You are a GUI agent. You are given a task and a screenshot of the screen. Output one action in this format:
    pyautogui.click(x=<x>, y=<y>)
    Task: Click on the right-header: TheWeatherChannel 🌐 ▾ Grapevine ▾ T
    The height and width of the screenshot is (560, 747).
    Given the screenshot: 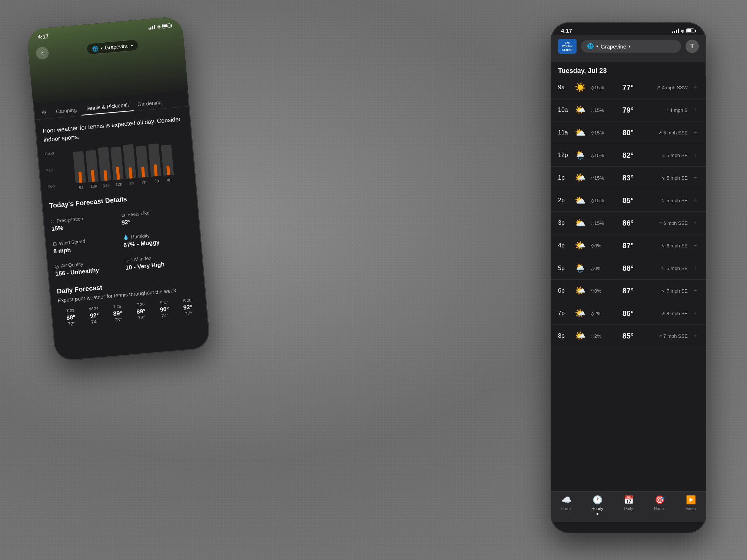 What is the action you would take?
    pyautogui.click(x=628, y=49)
    